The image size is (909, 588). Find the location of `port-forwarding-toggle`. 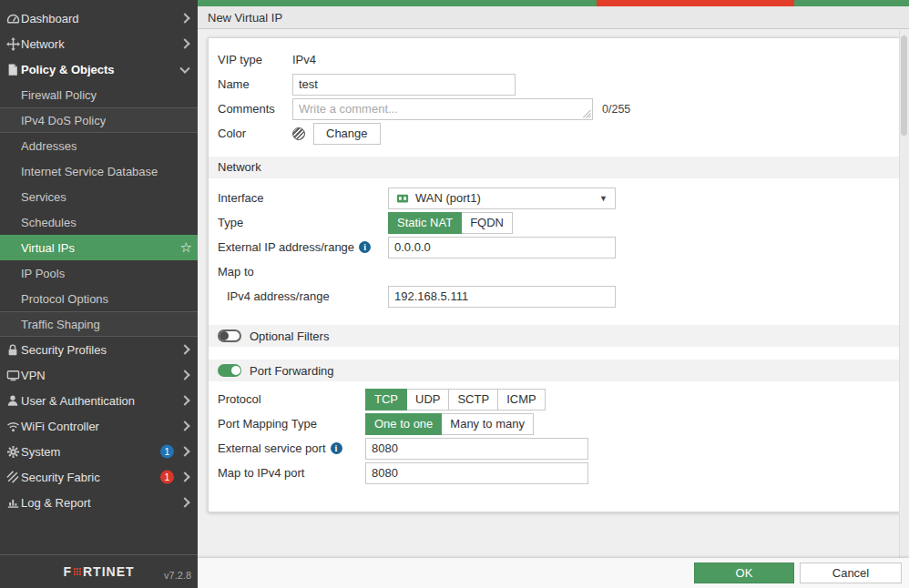

port-forwarding-toggle is located at coordinates (230, 370).